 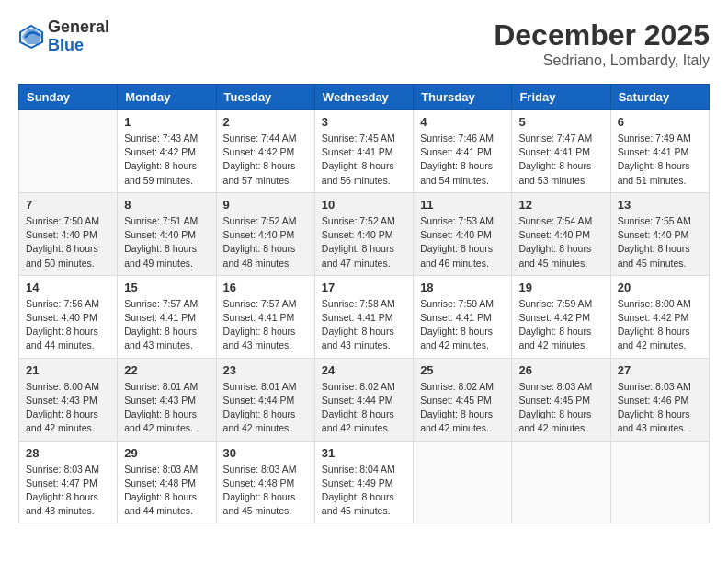 What do you see at coordinates (561, 243) in the screenshot?
I see `day-info: Sunrise: 7:54 AM Sunset: 4:40 PM Dayligh…` at bounding box center [561, 243].